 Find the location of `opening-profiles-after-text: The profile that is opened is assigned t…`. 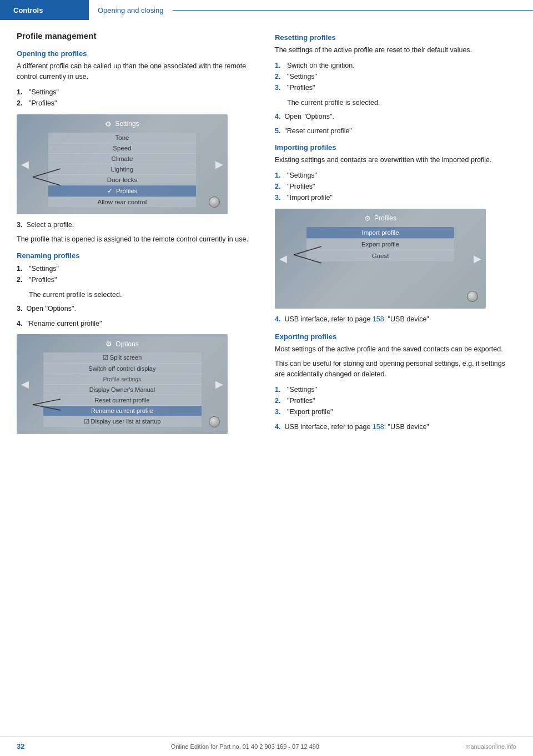

opening-profiles-after-text: The profile that is opened is assigned t… is located at coordinates (138, 240).